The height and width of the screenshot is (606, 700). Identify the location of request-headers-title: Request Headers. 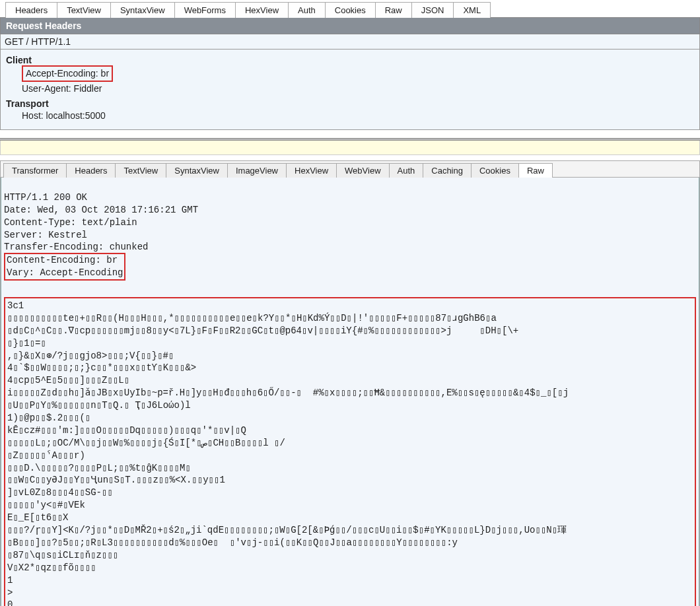
(350, 26).